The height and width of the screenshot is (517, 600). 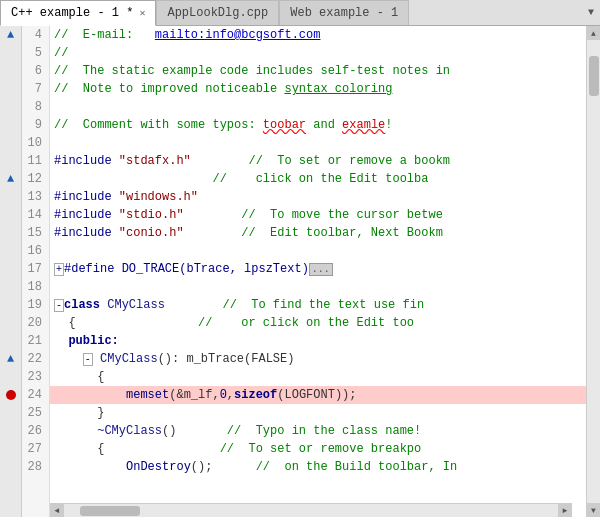 What do you see at coordinates (57, 511) in the screenshot?
I see `scroll-left-arrow: ◄` at bounding box center [57, 511].